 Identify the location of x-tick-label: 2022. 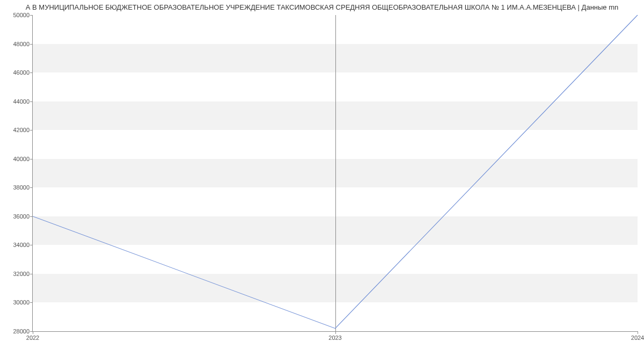
(33, 336).